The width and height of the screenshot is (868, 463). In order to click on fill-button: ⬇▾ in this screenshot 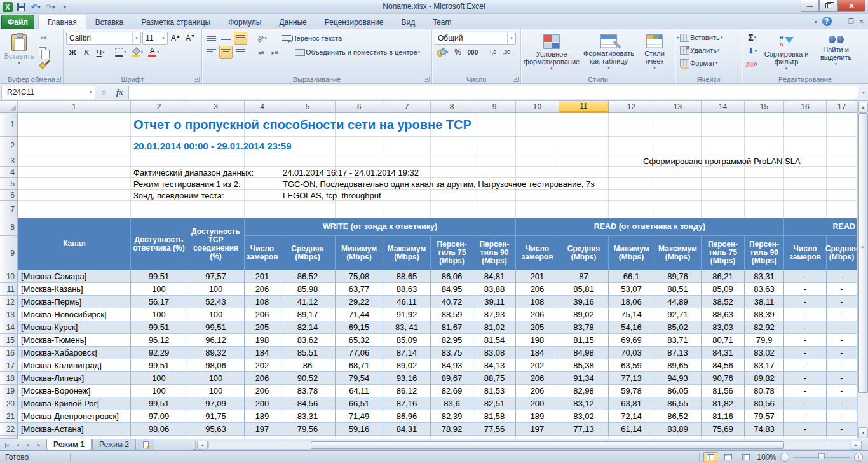, I will do `click(752, 51)`.